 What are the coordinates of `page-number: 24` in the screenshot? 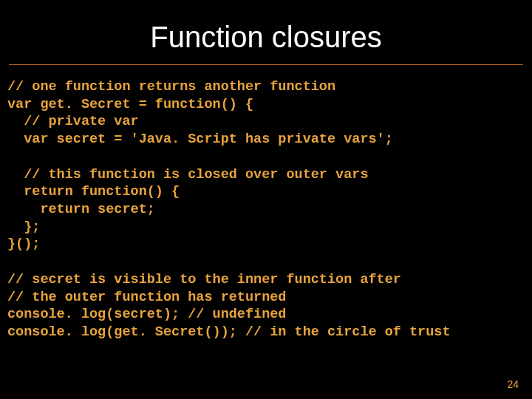 It's located at (513, 384).